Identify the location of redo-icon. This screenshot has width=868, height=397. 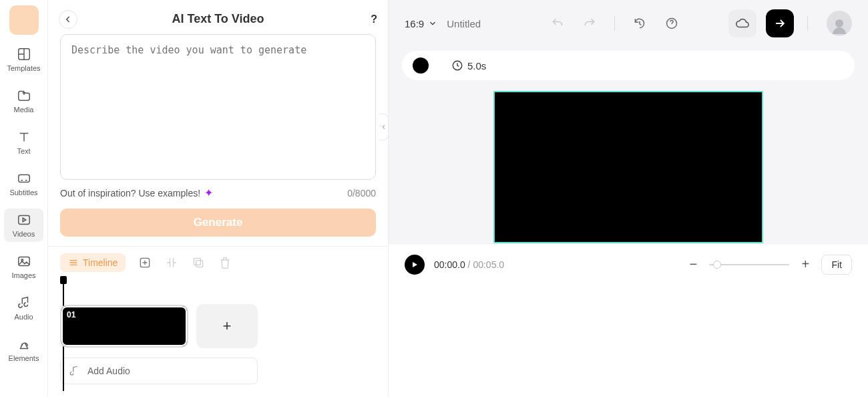
(590, 23).